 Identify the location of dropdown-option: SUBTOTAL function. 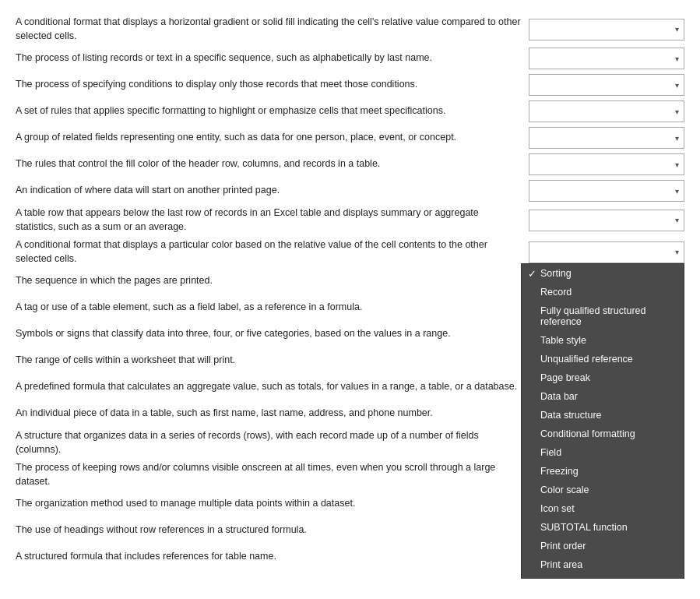
(603, 527).